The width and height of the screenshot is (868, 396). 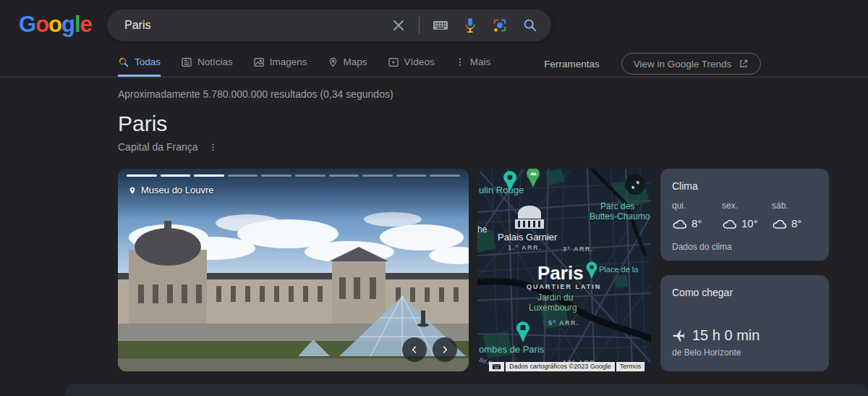 What do you see at coordinates (258, 25) in the screenshot?
I see `search-input` at bounding box center [258, 25].